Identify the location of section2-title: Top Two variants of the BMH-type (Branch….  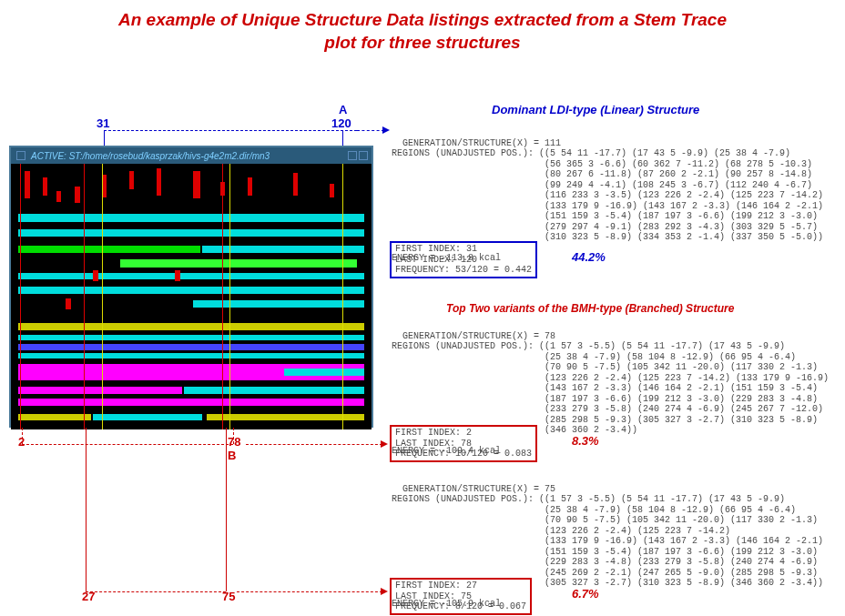
(590, 308).